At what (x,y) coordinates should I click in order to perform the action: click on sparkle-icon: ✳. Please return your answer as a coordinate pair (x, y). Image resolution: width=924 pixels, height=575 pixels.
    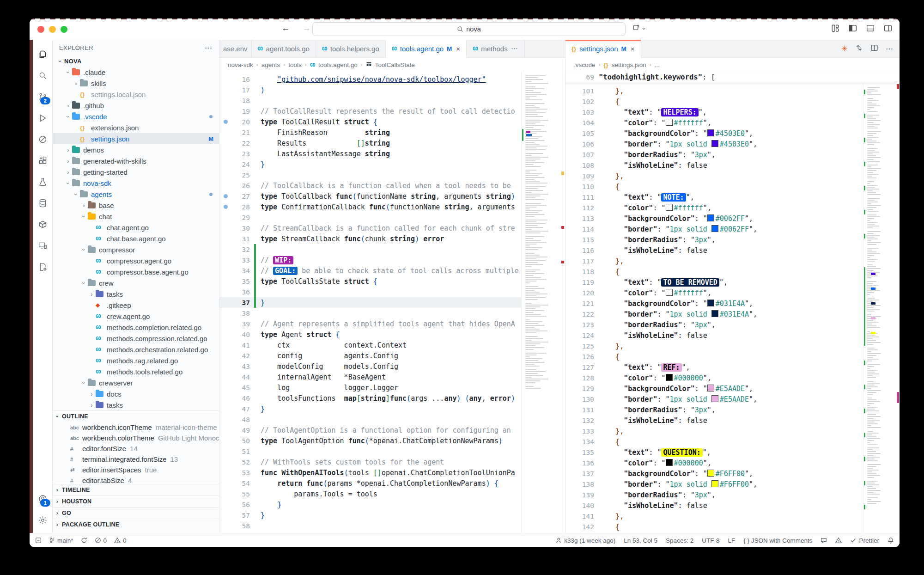
    Looking at the image, I should click on (845, 49).